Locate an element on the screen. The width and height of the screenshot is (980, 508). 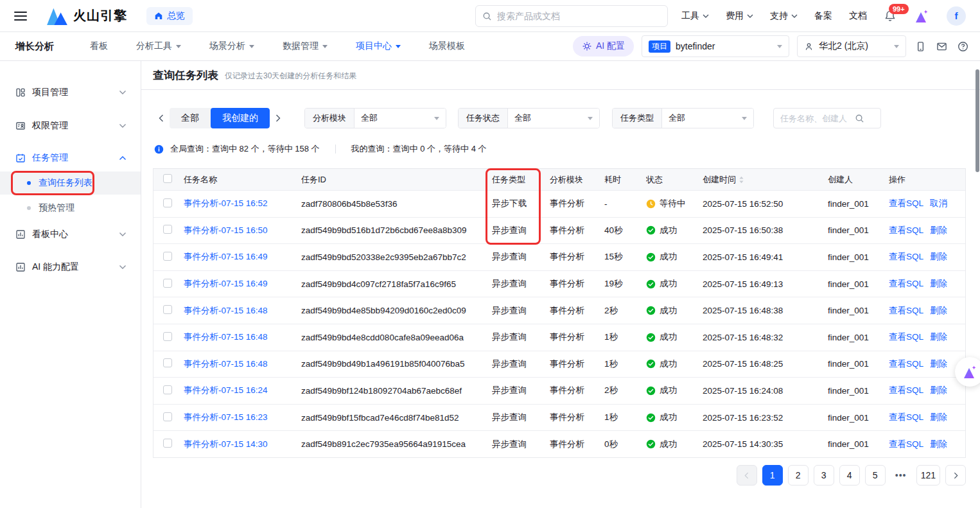
pagination-page: 1 is located at coordinates (773, 475).